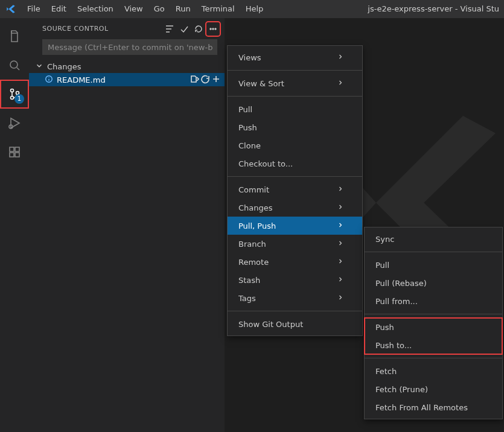 The width and height of the screenshot is (504, 432). What do you see at coordinates (433, 389) in the screenshot?
I see `submenu-item-fetch-prune: Fetch (Prune)` at bounding box center [433, 389].